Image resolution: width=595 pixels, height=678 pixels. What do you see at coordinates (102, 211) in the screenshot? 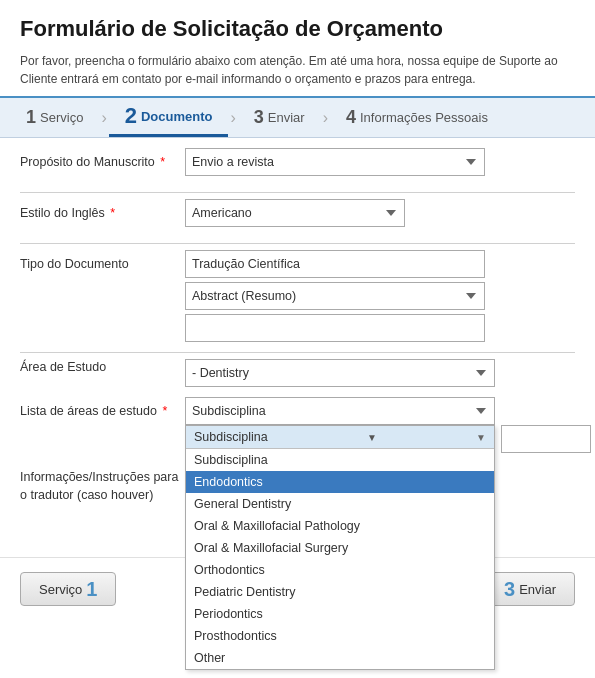
I see `estilo-label: Estilo do Inglês *` at bounding box center [102, 211].